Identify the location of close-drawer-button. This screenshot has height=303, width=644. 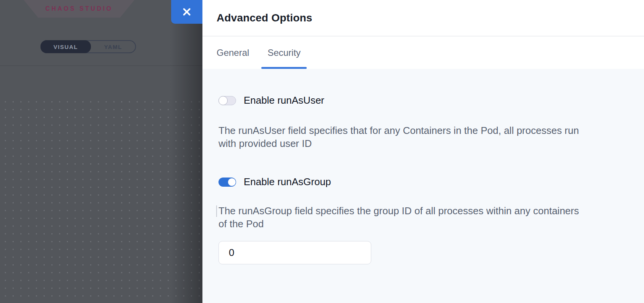
(187, 12).